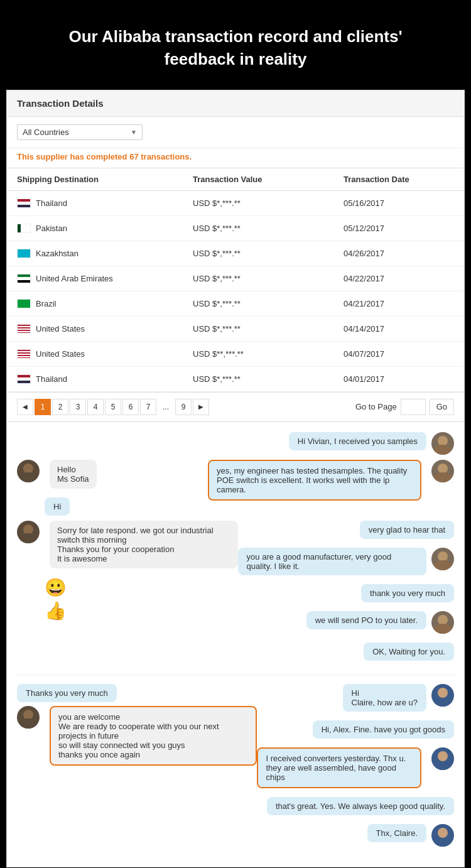 This screenshot has height=868, width=471. What do you see at coordinates (137, 693) in the screenshot?
I see `chat-thanks-wrapper: Thanks you very much` at bounding box center [137, 693].